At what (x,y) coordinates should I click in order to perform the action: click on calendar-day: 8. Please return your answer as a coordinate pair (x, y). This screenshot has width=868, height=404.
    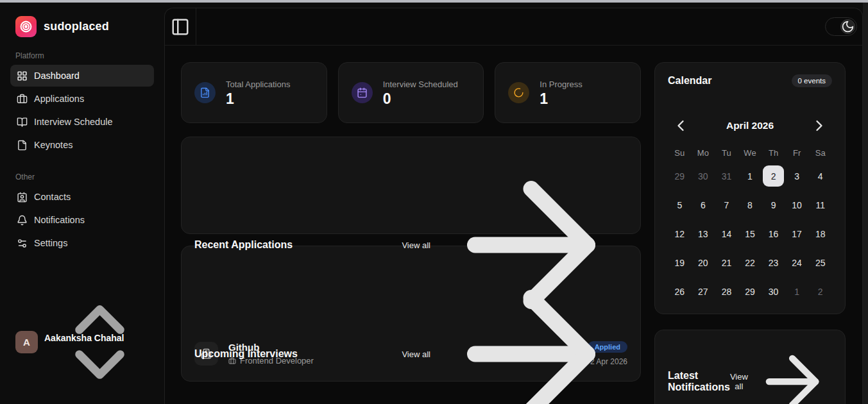
    Looking at the image, I should click on (749, 205).